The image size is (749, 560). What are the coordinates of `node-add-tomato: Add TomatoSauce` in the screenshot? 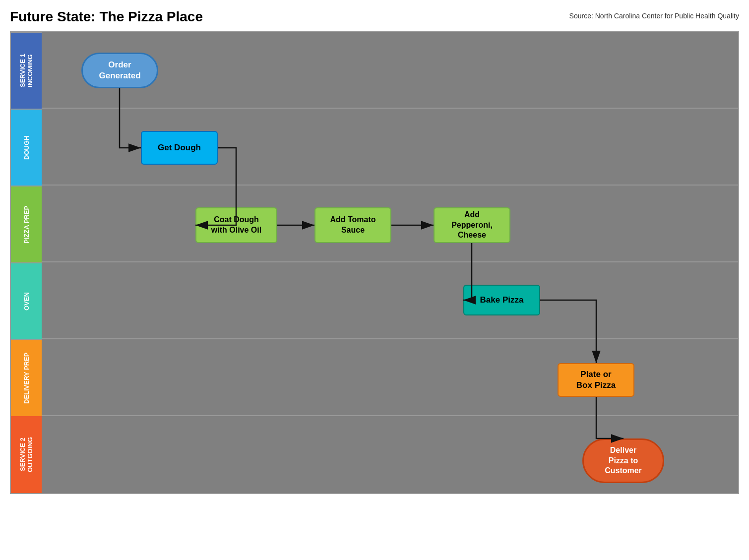 It's located at (353, 225).